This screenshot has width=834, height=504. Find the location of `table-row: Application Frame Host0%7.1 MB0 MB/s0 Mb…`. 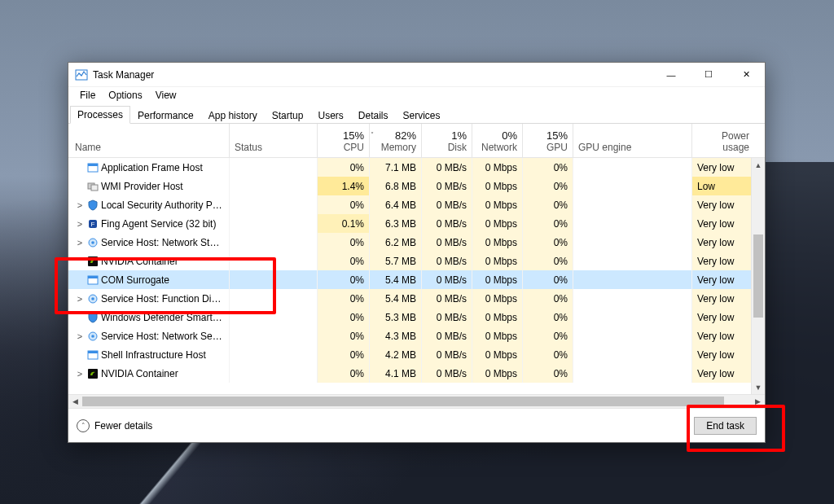

table-row: Application Frame Host0%7.1 MB0 MB/s0 Mb… is located at coordinates (417, 168).